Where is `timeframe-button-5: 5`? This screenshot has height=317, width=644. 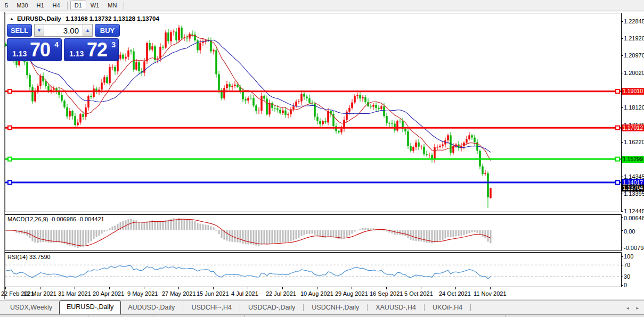 timeframe-button-5: 5 is located at coordinates (6, 5).